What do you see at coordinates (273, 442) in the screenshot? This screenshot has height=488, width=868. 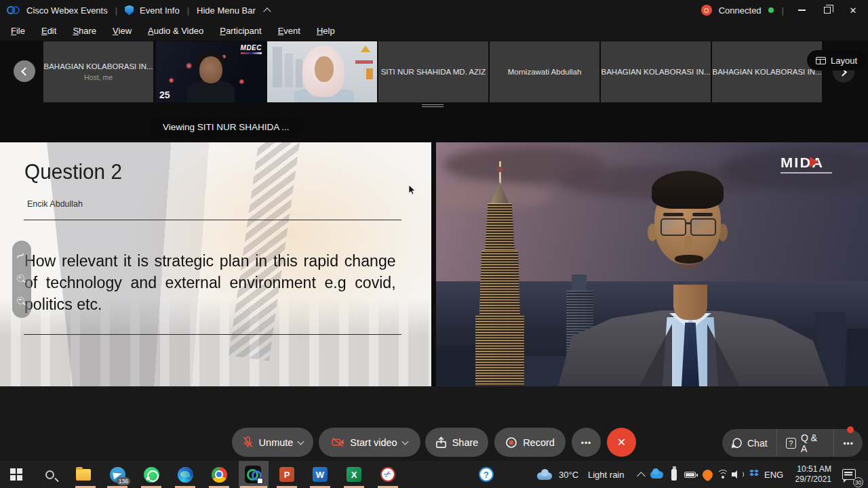 I see `unmute-button: Unmute` at bounding box center [273, 442].